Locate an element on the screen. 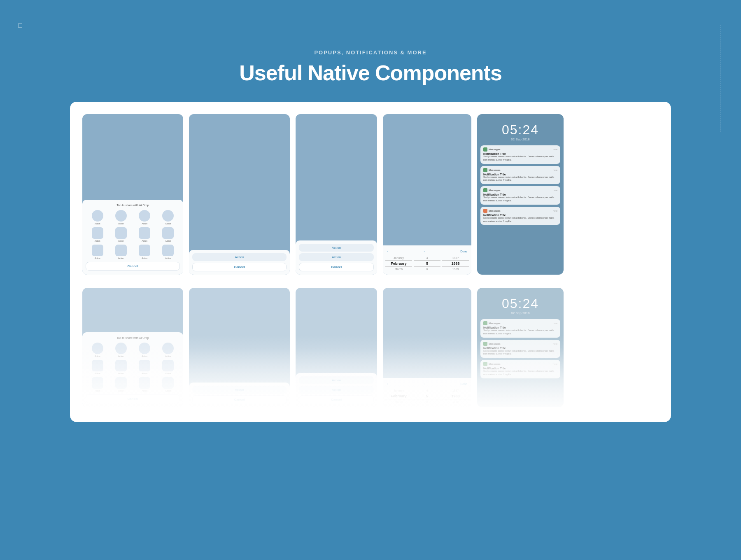 This screenshot has height=560, width=741. action-button-3: Action is located at coordinates (336, 257).